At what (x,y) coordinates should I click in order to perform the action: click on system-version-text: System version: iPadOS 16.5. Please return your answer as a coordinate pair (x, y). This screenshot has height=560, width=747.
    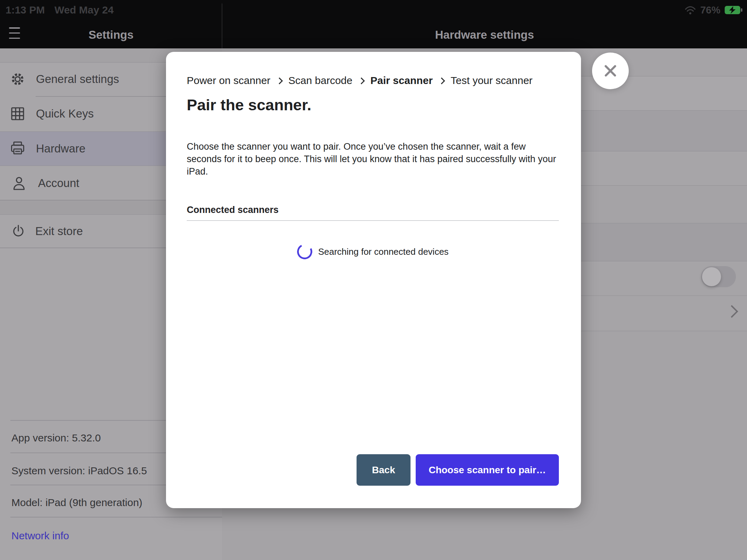
    Looking at the image, I should click on (79, 471).